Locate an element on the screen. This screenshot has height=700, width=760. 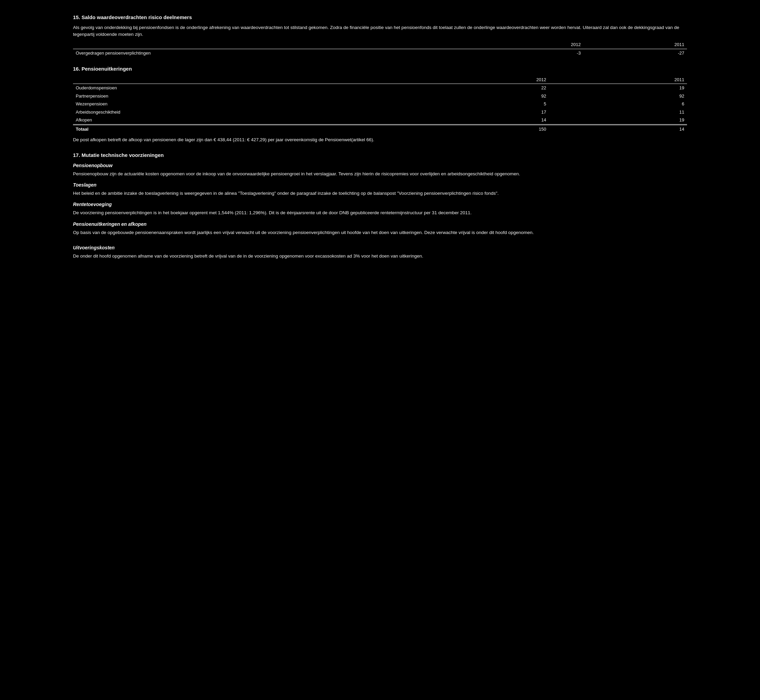
row-2012: 150 is located at coordinates (480, 129).